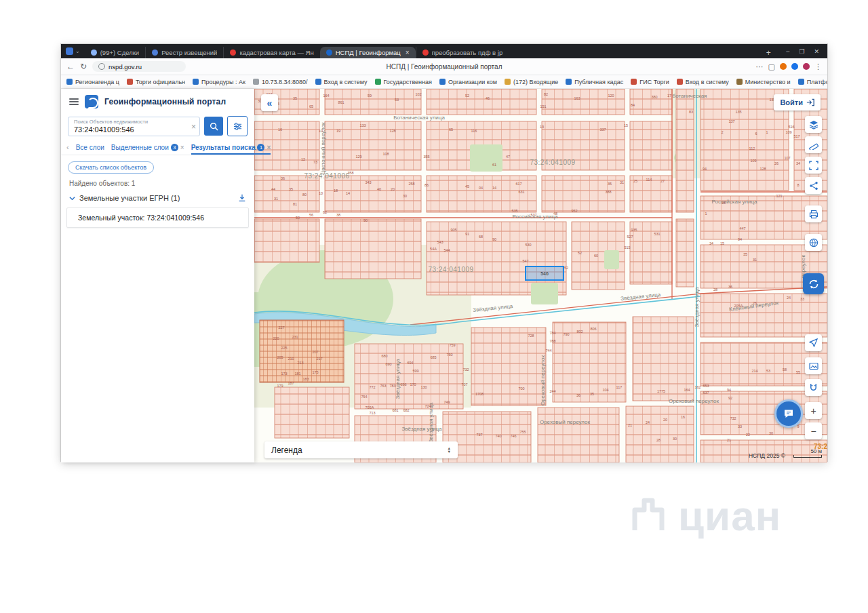 This screenshot has width=868, height=613. What do you see at coordinates (68, 149) in the screenshot?
I see `tabs-back-icon: ‹` at bounding box center [68, 149].